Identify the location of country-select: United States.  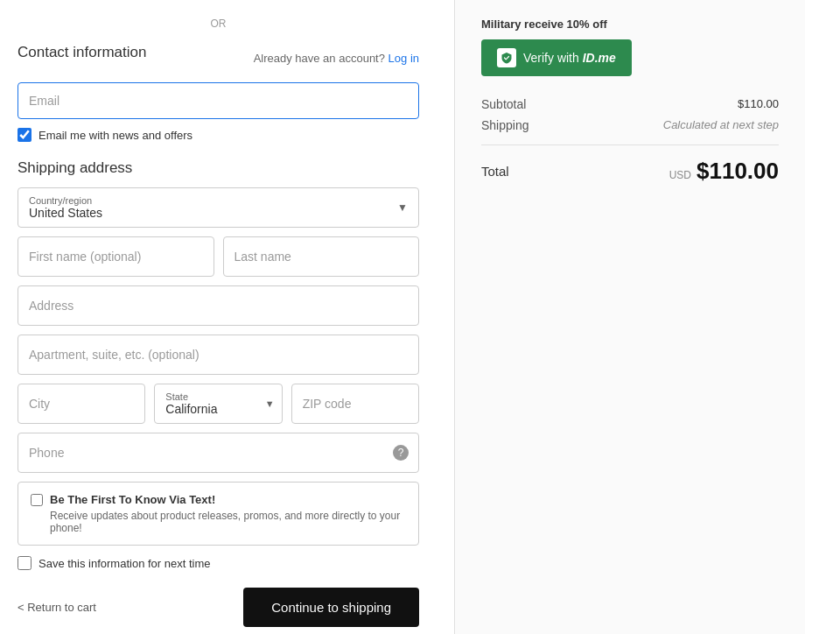
(219, 213).